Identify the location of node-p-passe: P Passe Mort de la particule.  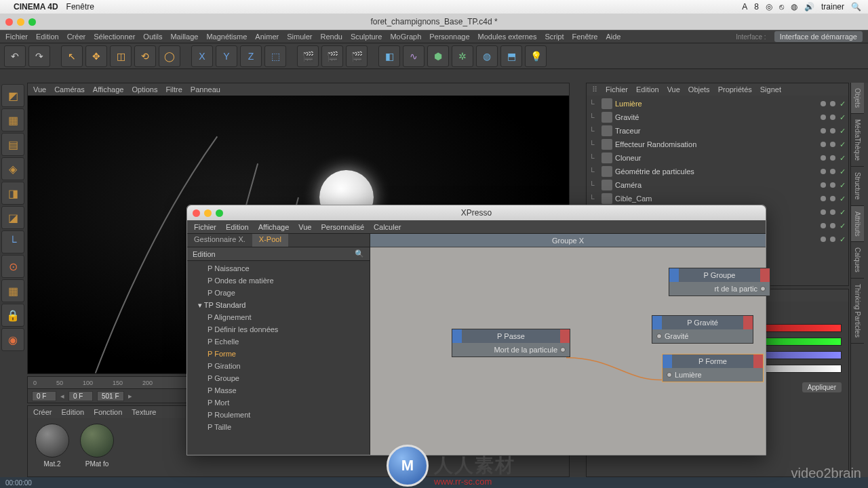
(511, 343).